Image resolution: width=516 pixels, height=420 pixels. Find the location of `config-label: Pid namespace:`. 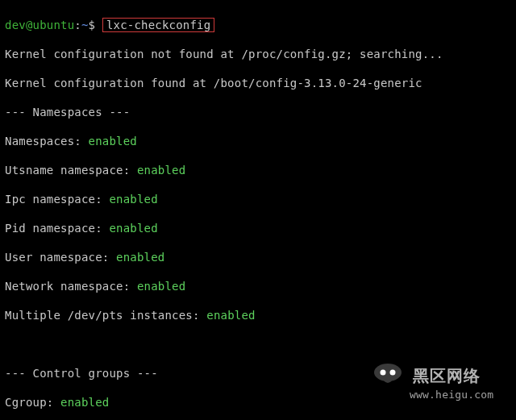

config-label: Pid namespace: is located at coordinates (53, 228).